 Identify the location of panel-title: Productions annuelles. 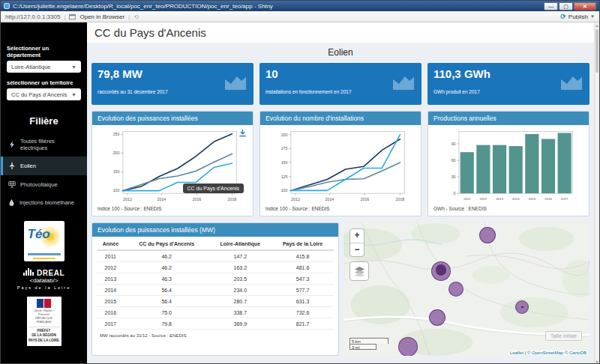
(508, 118).